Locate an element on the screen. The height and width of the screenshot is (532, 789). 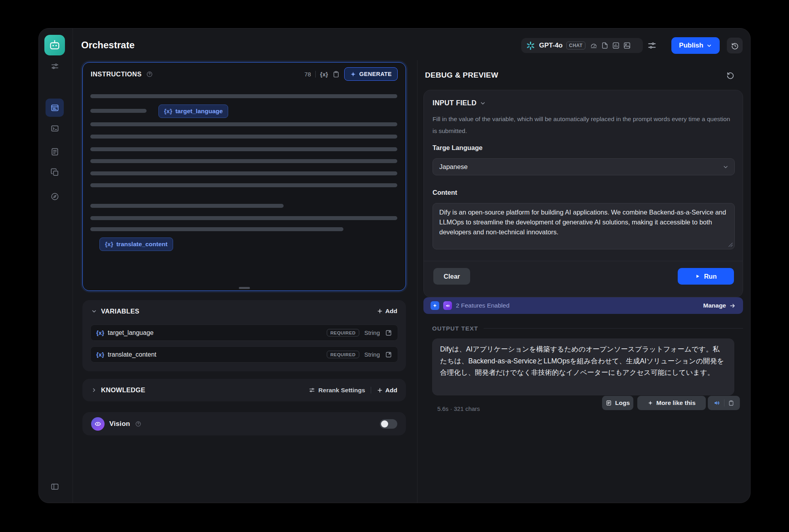
more-like-this-feature-icon is located at coordinates (435, 306).